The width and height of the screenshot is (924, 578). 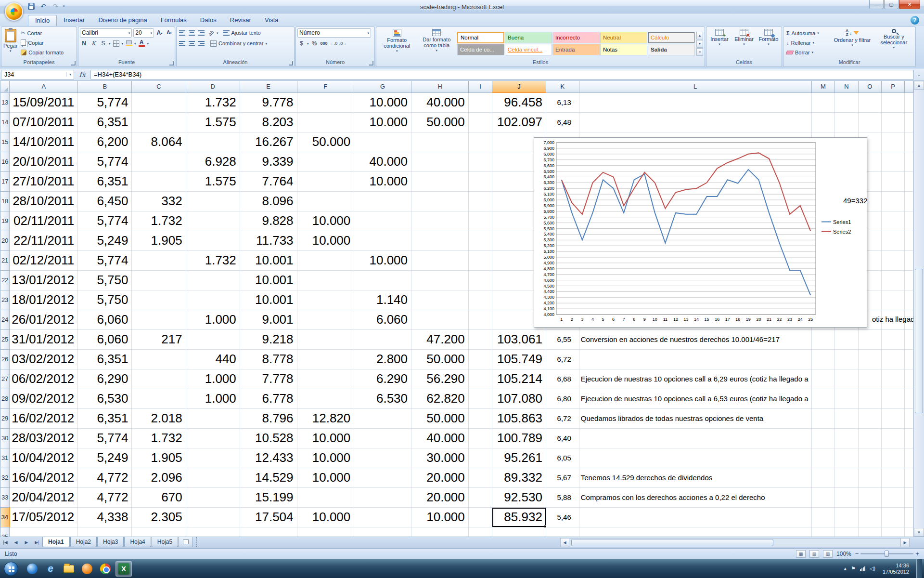 I want to click on font-name-combo: Calibri▾, so click(x=106, y=33).